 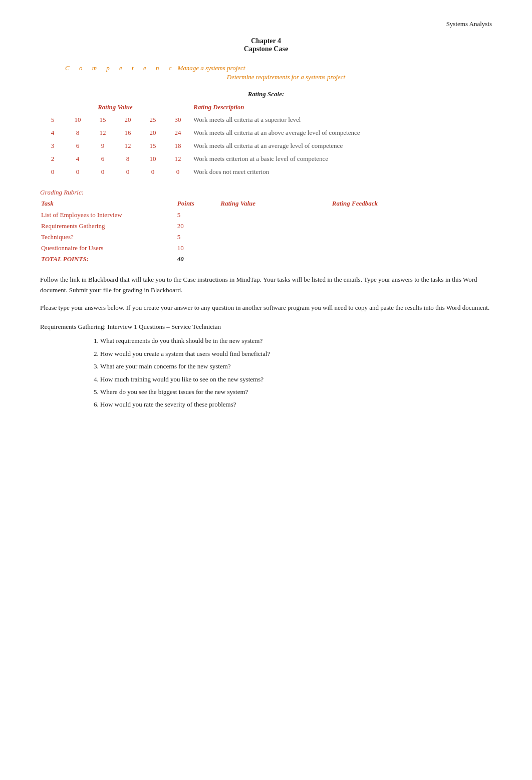 I want to click on rating-num-cell: 5, so click(x=53, y=120).